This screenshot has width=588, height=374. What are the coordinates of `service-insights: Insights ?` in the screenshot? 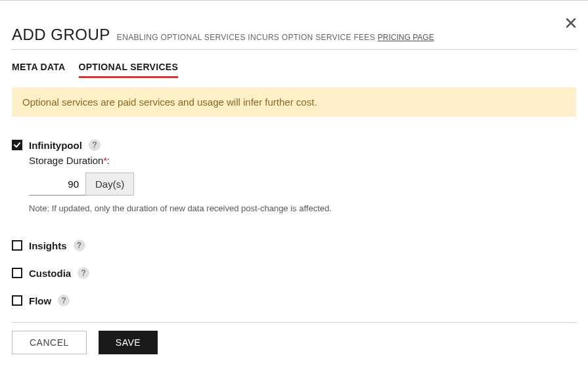 It's located at (294, 245).